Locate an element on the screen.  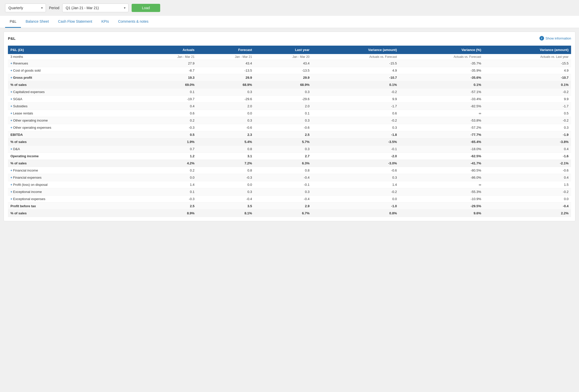
subheader-cell-4: Actuals vs. Forecast is located at coordinates (356, 57).